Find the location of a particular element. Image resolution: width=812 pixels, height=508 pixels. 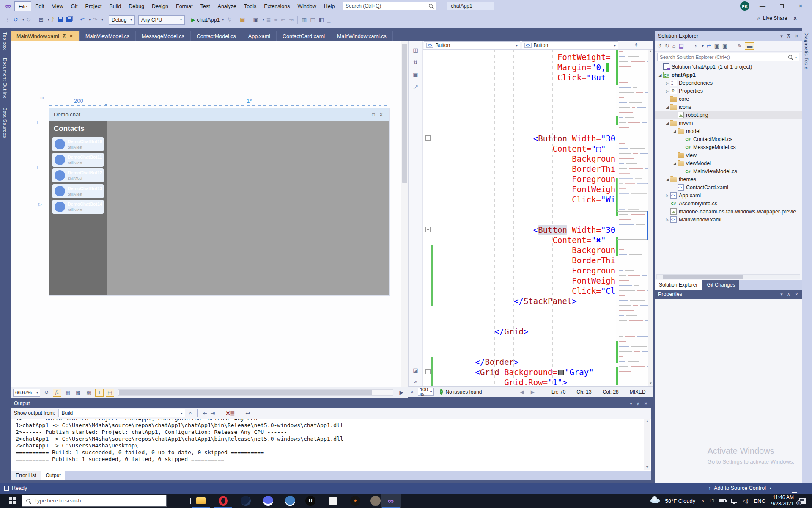

taskbar-app-godot is located at coordinates (290, 501).